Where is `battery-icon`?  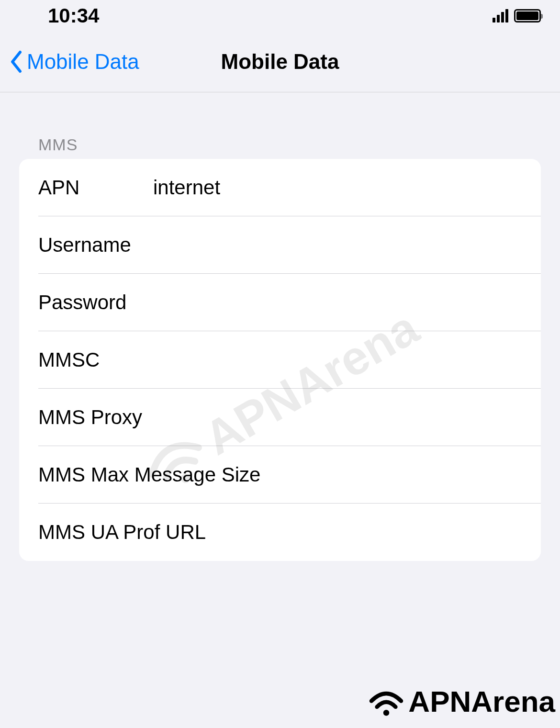
battery-icon is located at coordinates (527, 16).